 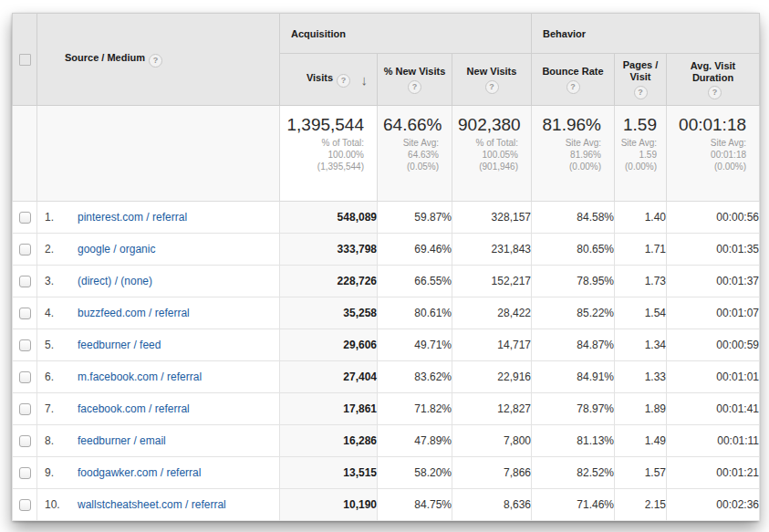 I want to click on row-index: 8., so click(x=55, y=441).